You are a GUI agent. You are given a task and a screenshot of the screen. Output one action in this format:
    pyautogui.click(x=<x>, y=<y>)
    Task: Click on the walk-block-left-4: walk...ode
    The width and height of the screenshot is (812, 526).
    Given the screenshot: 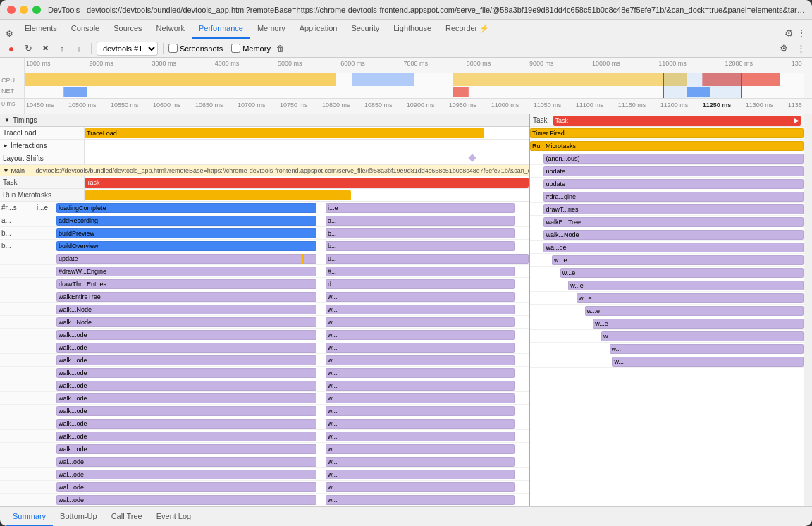 What is the action you would take?
    pyautogui.click(x=186, y=386)
    